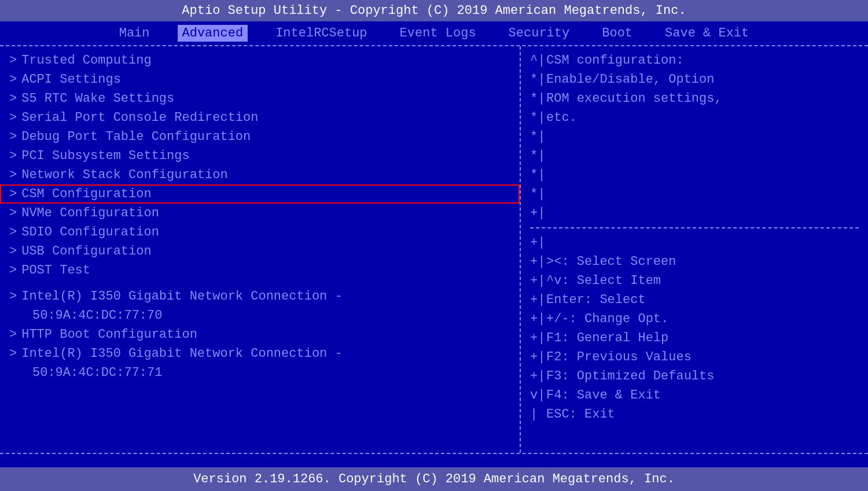 This screenshot has width=868, height=491. Describe the element at coordinates (694, 261) in the screenshot. I see `help-line-10: +|><: Select Screen` at that location.